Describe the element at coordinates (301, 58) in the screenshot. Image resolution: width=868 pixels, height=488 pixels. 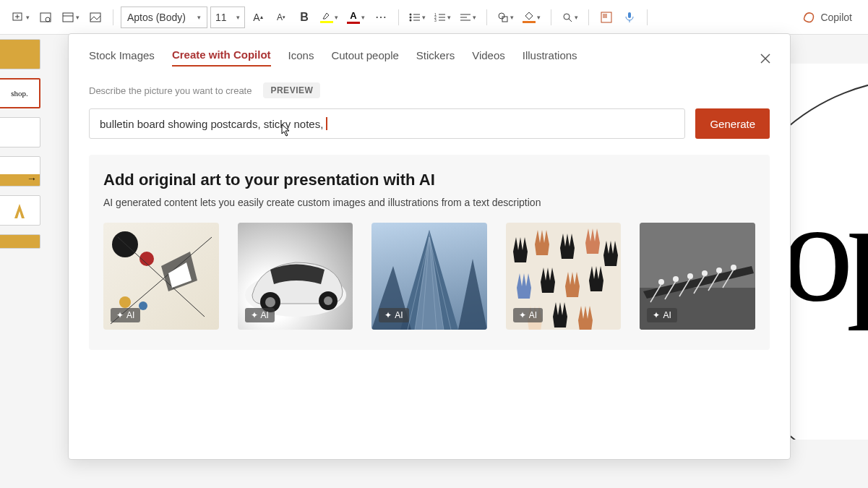
I see `tab-icons: Icons` at that location.